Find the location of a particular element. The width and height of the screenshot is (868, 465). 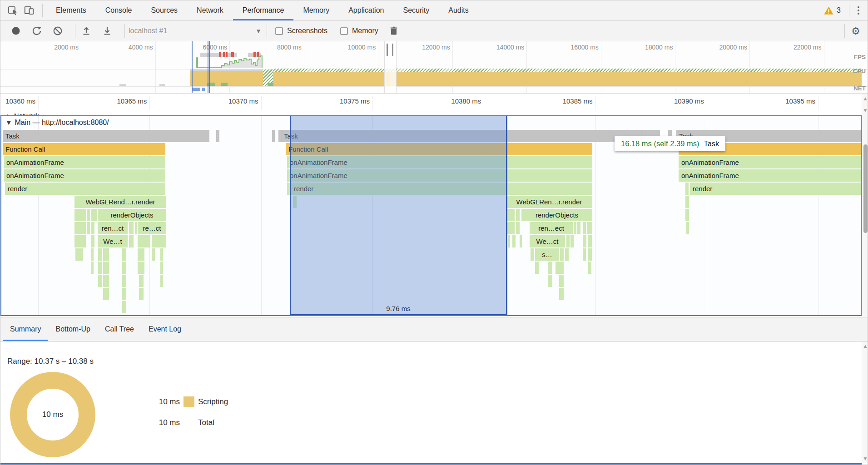

main-section-header: ▼ Main — http://localhost:8080/ is located at coordinates (55, 123).